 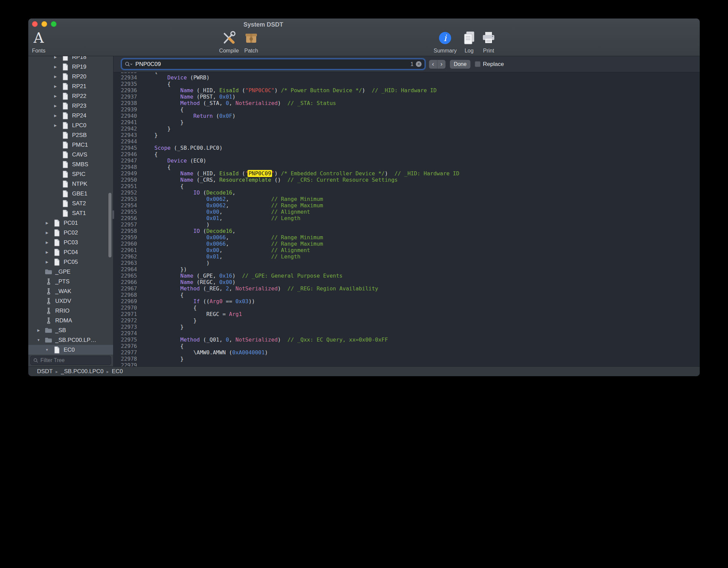 What do you see at coordinates (407, 192) in the screenshot?
I see `code-line: 22952 IO (Decode16,` at bounding box center [407, 192].